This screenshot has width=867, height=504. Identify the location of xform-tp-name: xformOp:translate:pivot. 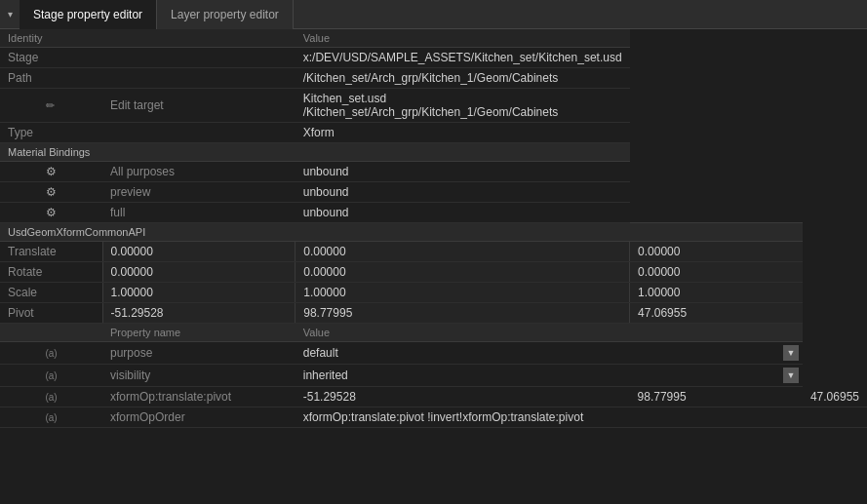
(199, 398).